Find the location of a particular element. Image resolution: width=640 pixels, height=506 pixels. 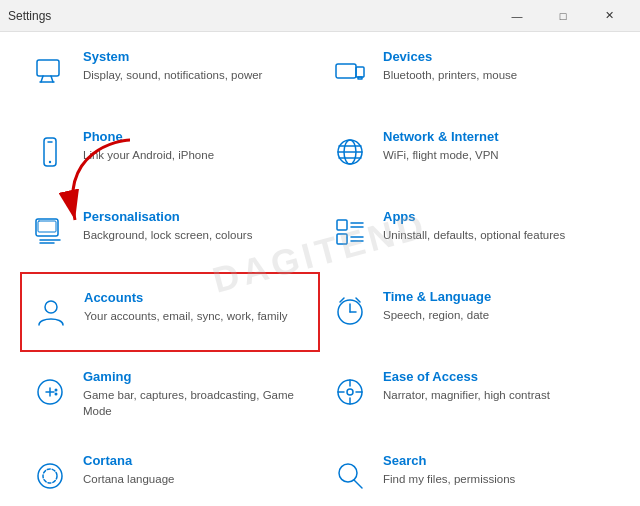

apps-icon is located at coordinates (350, 232).